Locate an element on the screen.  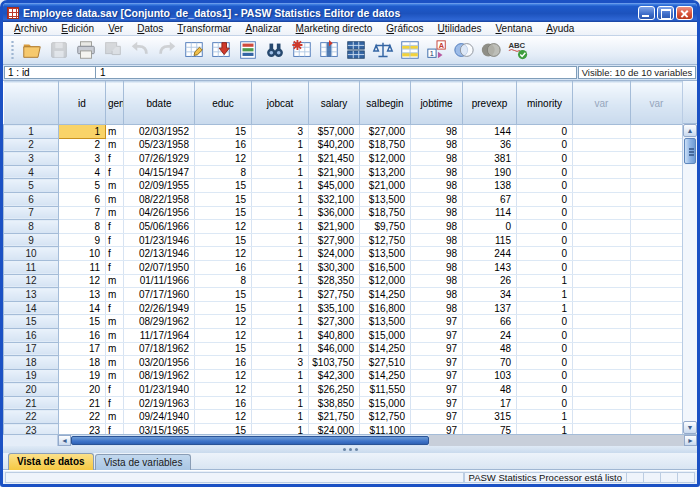
cell-prevexp-row16: 24 is located at coordinates (490, 335).